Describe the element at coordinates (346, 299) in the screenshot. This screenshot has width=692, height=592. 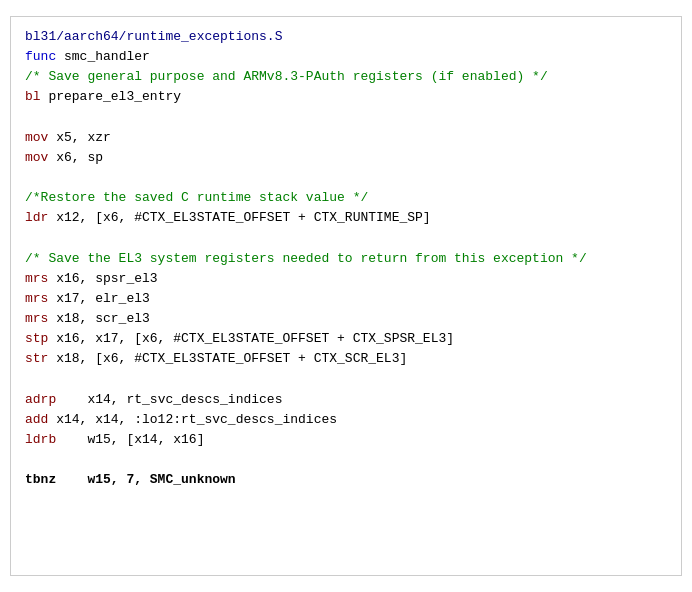
I see `code-line: mrs x17, elr_el3` at that location.